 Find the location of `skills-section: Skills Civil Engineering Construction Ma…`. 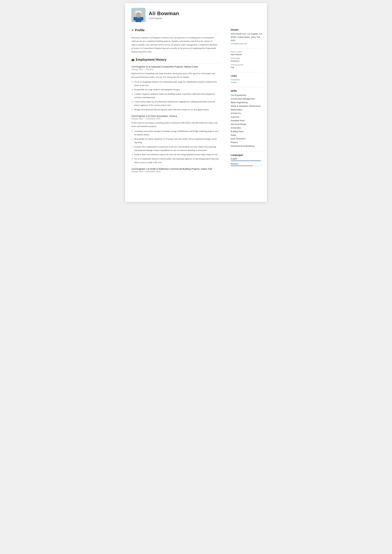

skills-section: Skills Civil Engineering Construction Ma… is located at coordinates (246, 119).